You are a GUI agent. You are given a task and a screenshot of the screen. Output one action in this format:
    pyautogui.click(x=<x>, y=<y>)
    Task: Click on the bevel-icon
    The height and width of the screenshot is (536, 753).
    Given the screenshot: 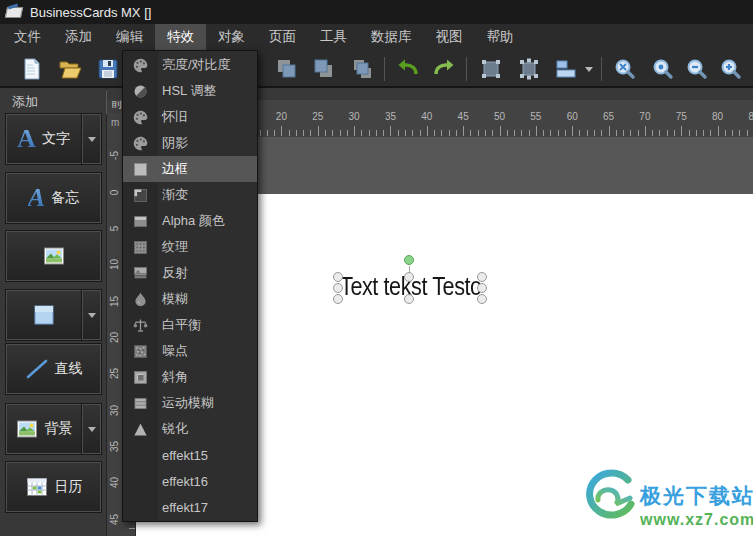 What is the action you would take?
    pyautogui.click(x=140, y=378)
    